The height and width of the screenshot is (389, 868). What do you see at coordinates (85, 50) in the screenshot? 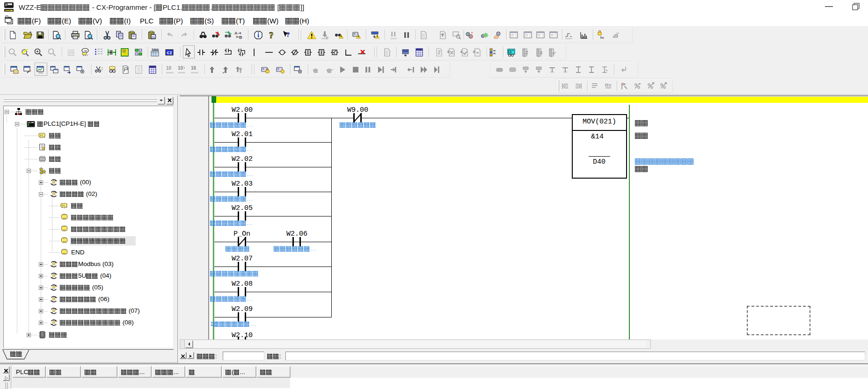
I see `svg-text: w` at bounding box center [85, 50].